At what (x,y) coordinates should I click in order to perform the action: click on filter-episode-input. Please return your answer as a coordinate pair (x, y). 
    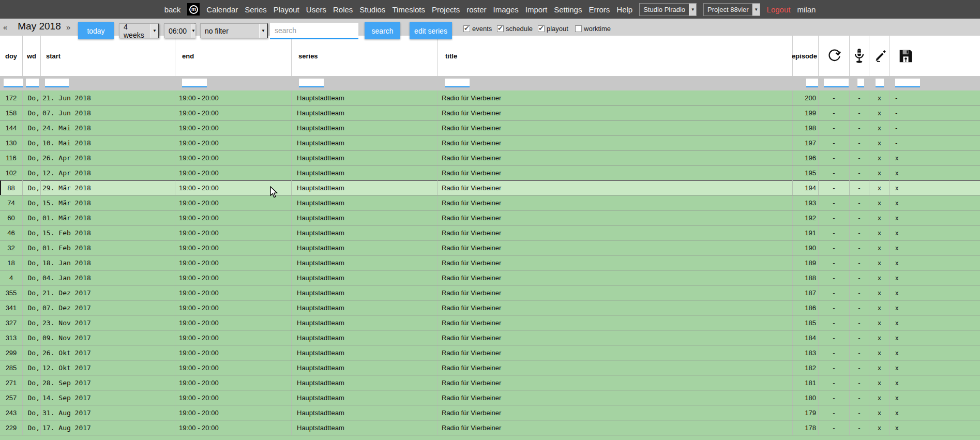
    Looking at the image, I should click on (812, 83).